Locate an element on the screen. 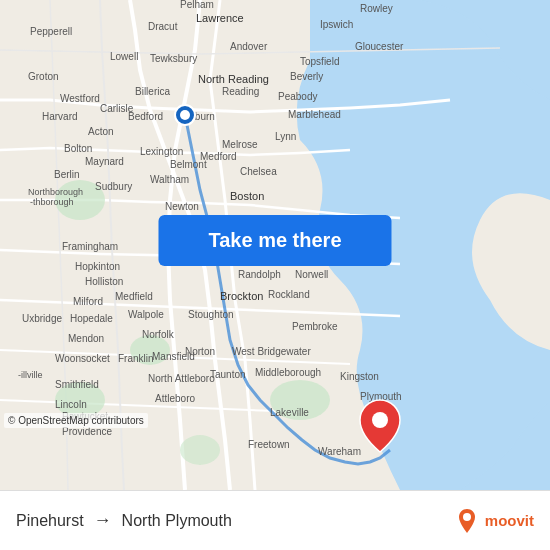 This screenshot has width=550, height=550. svg-text: Pelham is located at coordinates (197, 5).